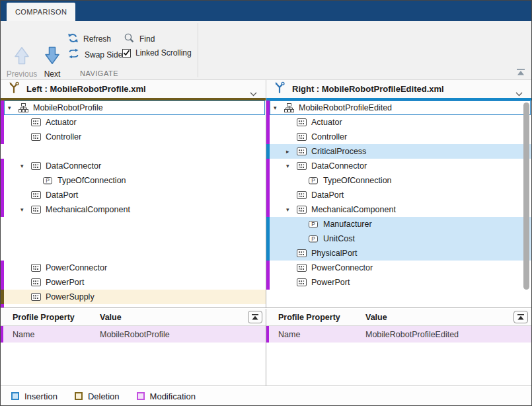  What do you see at coordinates (127, 53) in the screenshot?
I see `checkbox-checked-icon` at bounding box center [127, 53].